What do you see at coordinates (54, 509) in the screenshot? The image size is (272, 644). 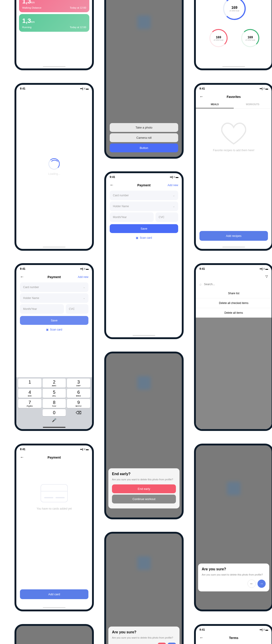 I see `empty-text: You have no cards added yet` at bounding box center [54, 509].